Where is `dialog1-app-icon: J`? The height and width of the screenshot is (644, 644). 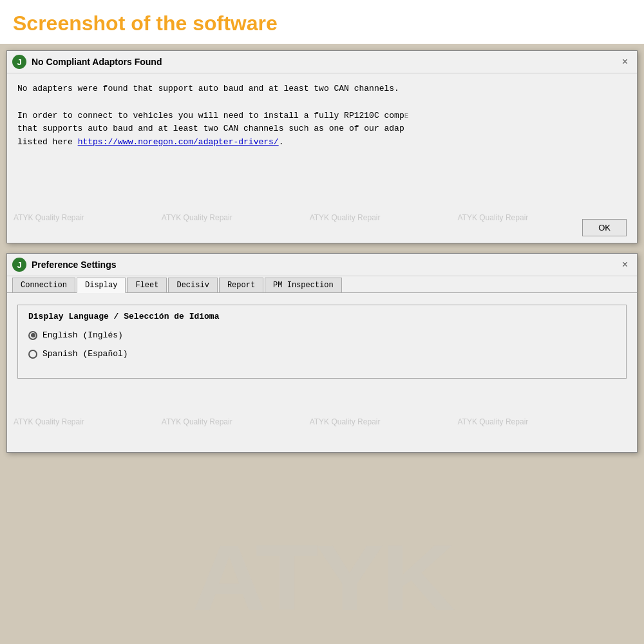 dialog1-app-icon: J is located at coordinates (19, 62).